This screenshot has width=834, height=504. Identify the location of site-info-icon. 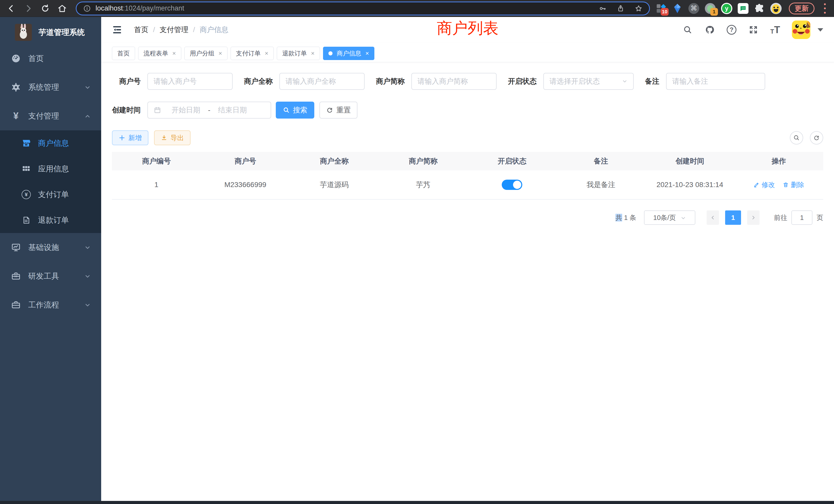
(87, 8).